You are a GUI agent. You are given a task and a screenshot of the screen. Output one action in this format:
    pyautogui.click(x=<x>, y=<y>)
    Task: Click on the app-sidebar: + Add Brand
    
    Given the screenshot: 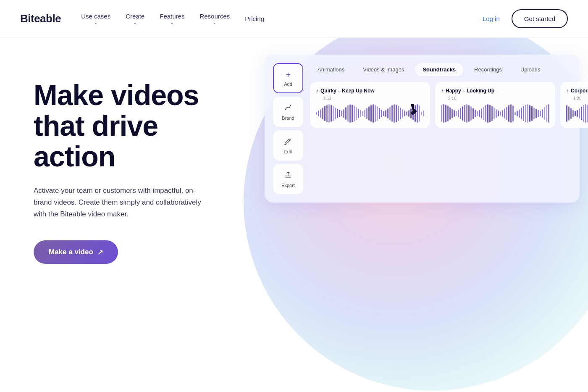 What is the action you would take?
    pyautogui.click(x=288, y=129)
    